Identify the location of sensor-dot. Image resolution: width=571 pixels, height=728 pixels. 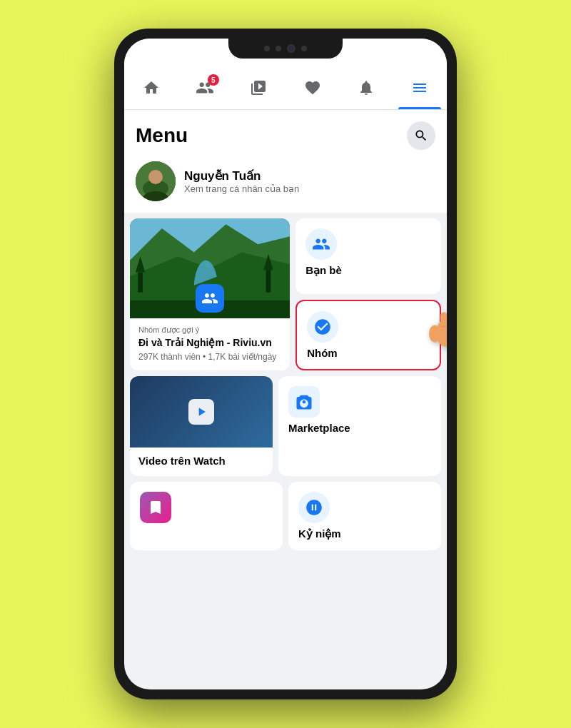
(278, 49).